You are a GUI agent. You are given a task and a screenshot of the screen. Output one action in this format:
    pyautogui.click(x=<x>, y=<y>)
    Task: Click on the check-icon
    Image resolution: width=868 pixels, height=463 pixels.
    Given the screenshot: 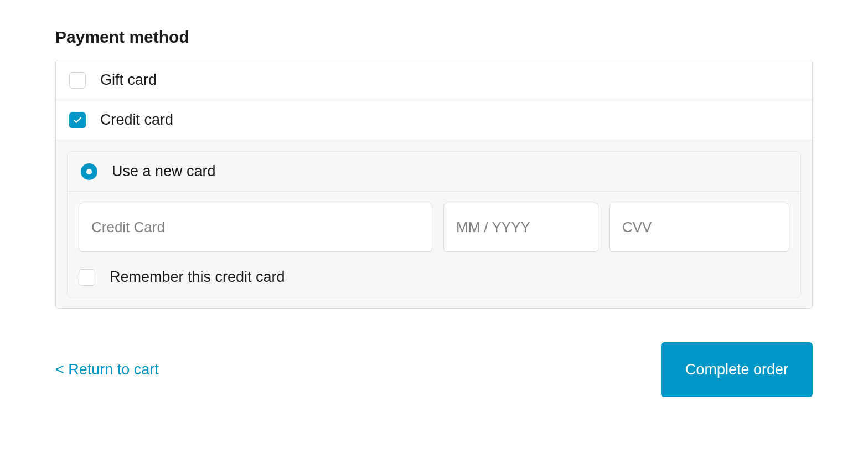 What is the action you would take?
    pyautogui.click(x=78, y=120)
    